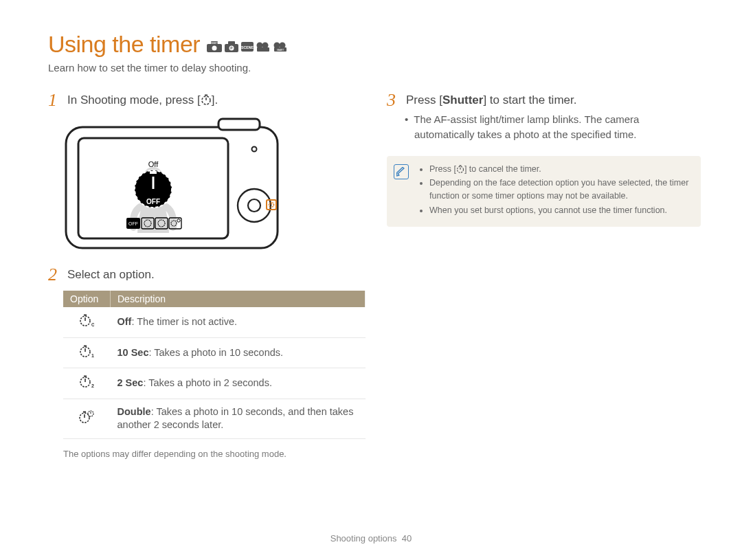  I want to click on mode-scene-icon: SCENE, so click(247, 47).